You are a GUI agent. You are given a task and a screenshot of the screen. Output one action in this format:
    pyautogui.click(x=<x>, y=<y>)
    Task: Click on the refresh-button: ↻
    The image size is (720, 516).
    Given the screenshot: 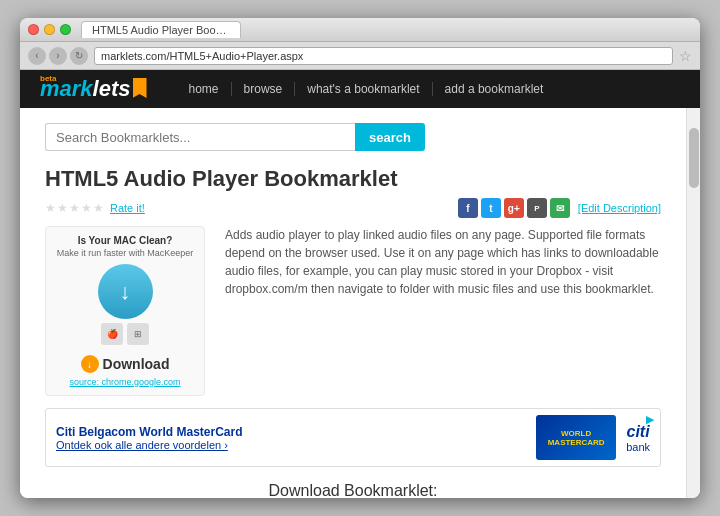 What is the action you would take?
    pyautogui.click(x=79, y=56)
    